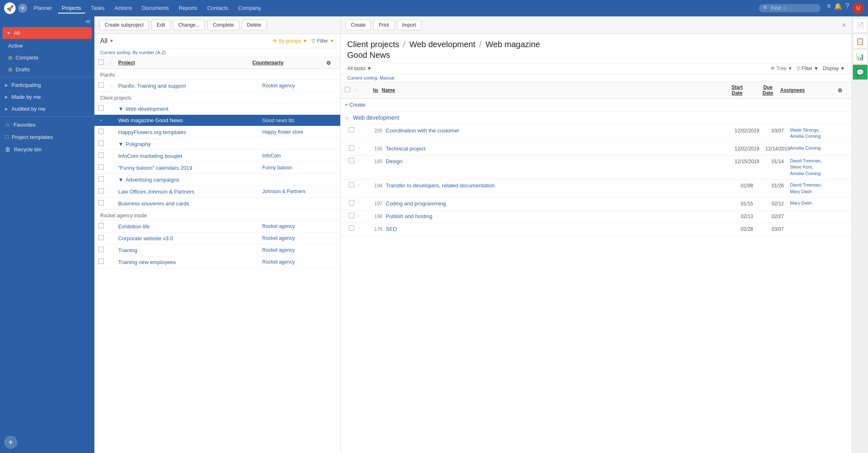 The width and height of the screenshot is (868, 453). What do you see at coordinates (218, 156) in the screenshot?
I see `list-item: InfoCom marketing bouqlet InfoCom` at bounding box center [218, 156].